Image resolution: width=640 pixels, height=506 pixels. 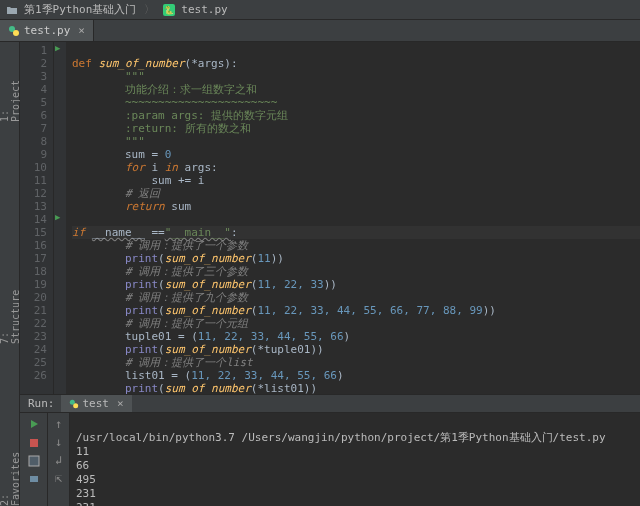 What do you see at coordinates (320, 31) in the screenshot?
I see `editor-tabs: test.py ×` at bounding box center [320, 31].